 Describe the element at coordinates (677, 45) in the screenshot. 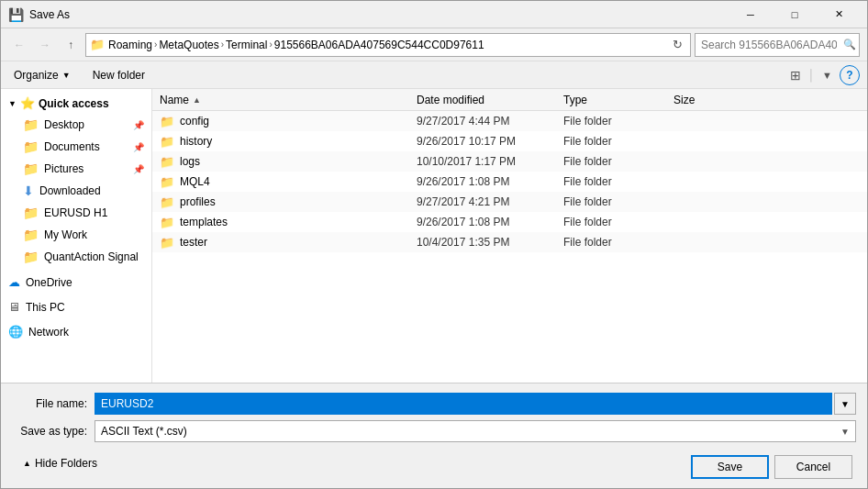

I see `refresh-button: ↻` at that location.